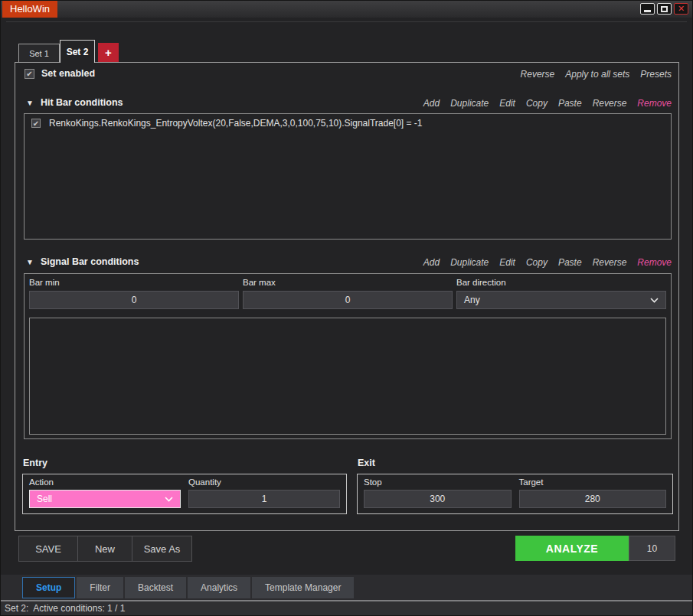  What do you see at coordinates (652, 548) in the screenshot?
I see `analyze-count-input: 10` at bounding box center [652, 548].